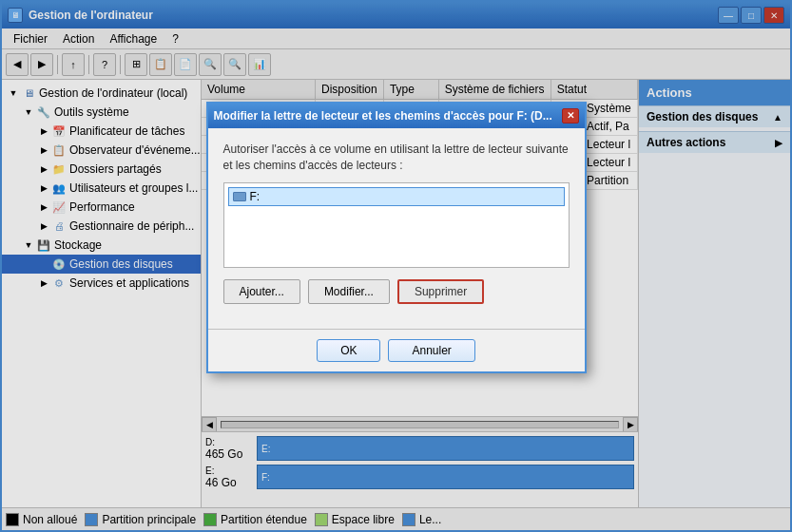  Describe the element at coordinates (396, 158) in the screenshot. I see `modal-description: Autoriser l'accès à ce volume en utilisa…` at that location.